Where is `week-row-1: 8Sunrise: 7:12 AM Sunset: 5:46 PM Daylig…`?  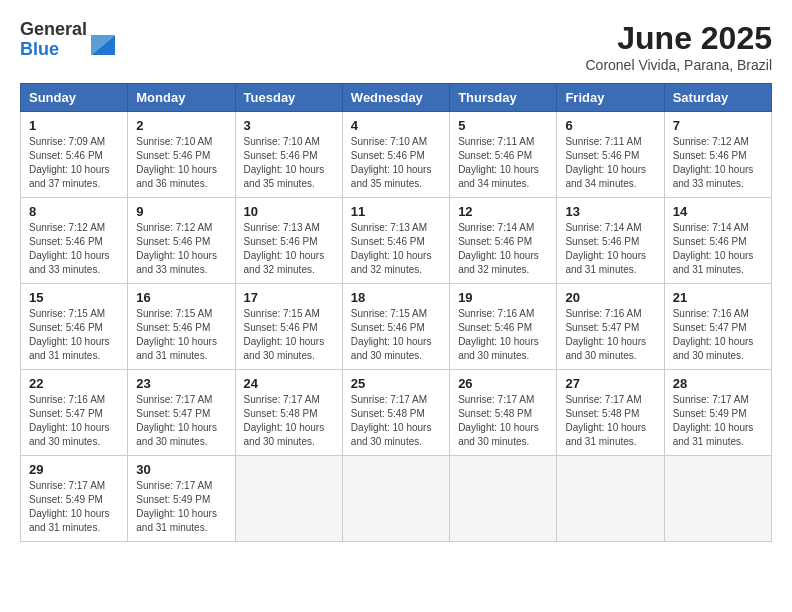
week-row-1: 8Sunrise: 7:12 AM Sunset: 5:46 PM Daylig… is located at coordinates (396, 241).